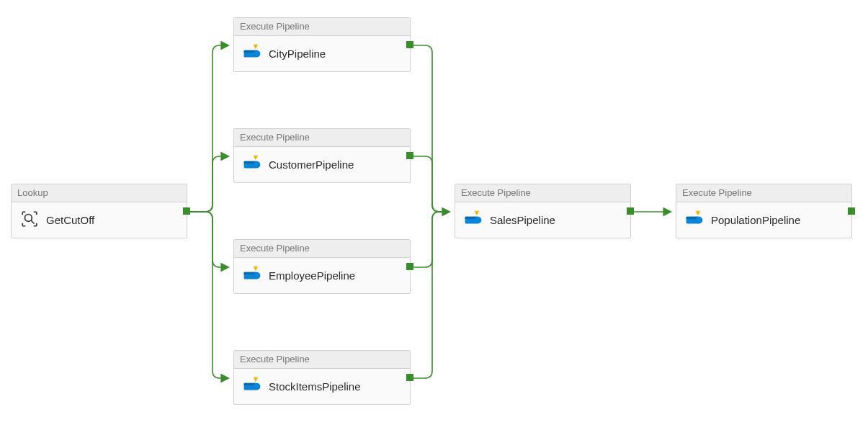 The image size is (868, 425). I want to click on activity-execute-stockitems: Execute Pipeline StockItemsPipeline, so click(322, 377).